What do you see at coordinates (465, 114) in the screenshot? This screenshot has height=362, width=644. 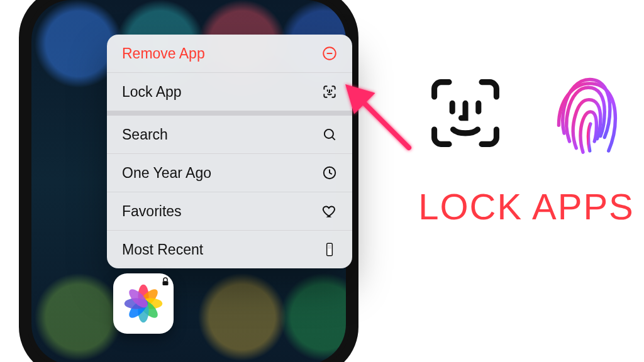 I see `face-id-icon` at bounding box center [465, 114].